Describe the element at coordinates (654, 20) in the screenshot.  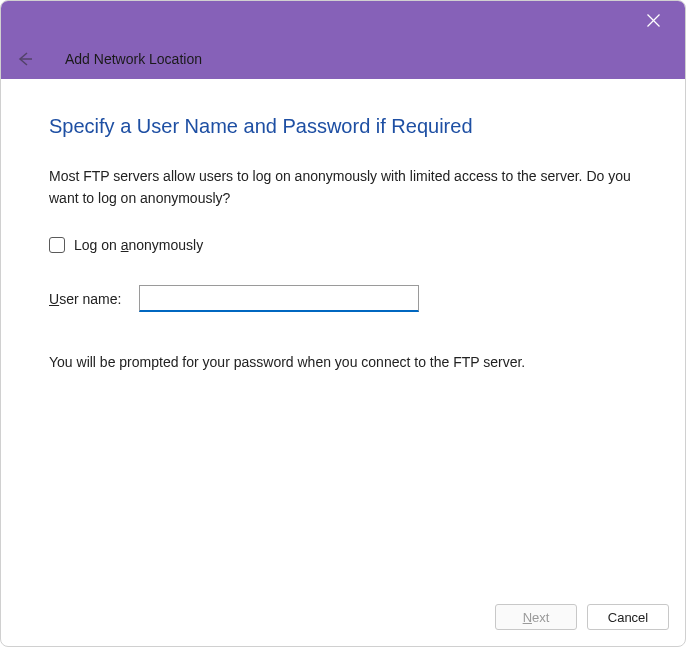
I see `close-icon` at that location.